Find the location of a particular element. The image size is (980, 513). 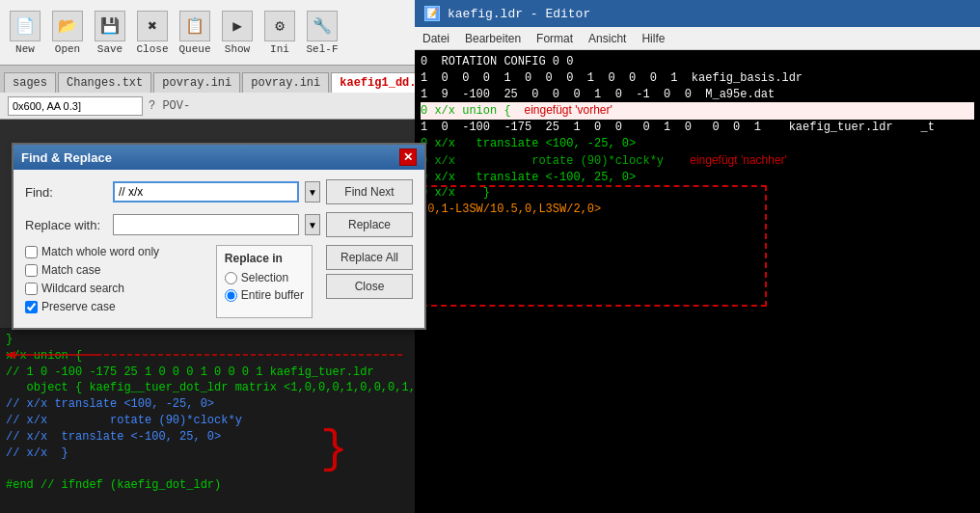

wildcard-item: Wildcard search is located at coordinates (112, 288).